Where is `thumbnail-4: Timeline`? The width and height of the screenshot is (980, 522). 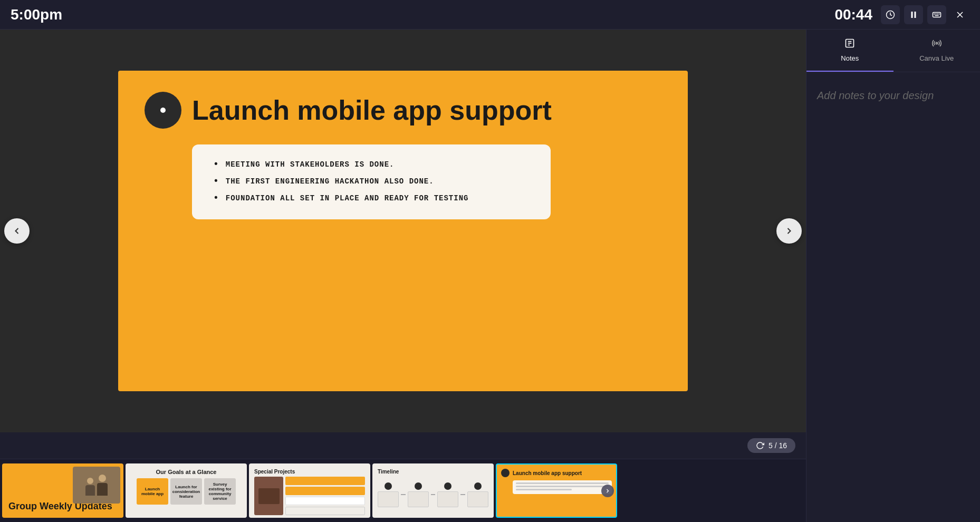 thumbnail-4: Timeline is located at coordinates (433, 490).